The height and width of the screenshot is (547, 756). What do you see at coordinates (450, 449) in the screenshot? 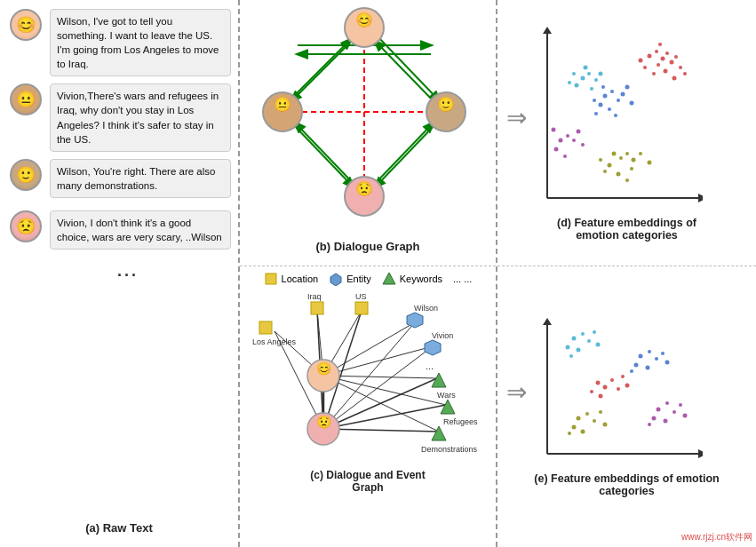
I see `svg-text: Demonstrations` at bounding box center [450, 449].